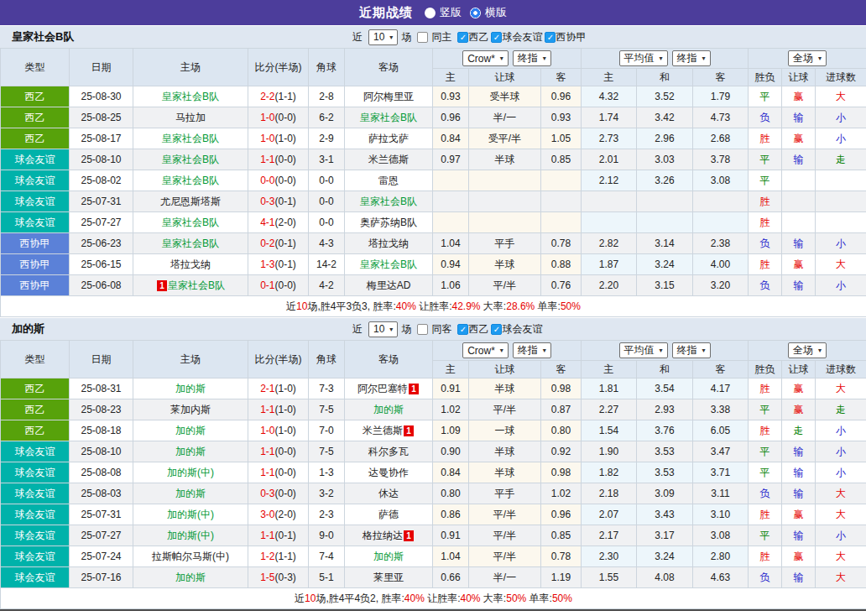  I want to click on average-odds-cell: 3.14, so click(665, 243).